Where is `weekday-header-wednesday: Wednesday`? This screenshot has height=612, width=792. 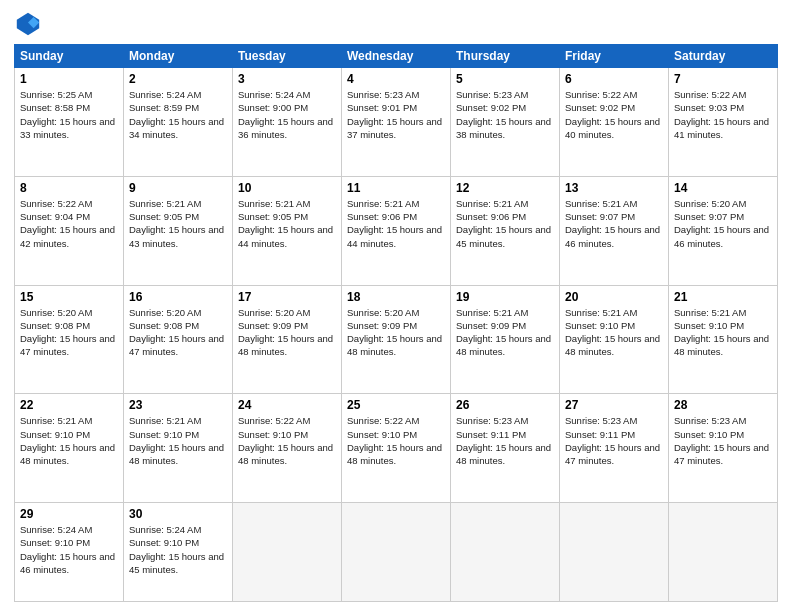 weekday-header-wednesday: Wednesday is located at coordinates (396, 56).